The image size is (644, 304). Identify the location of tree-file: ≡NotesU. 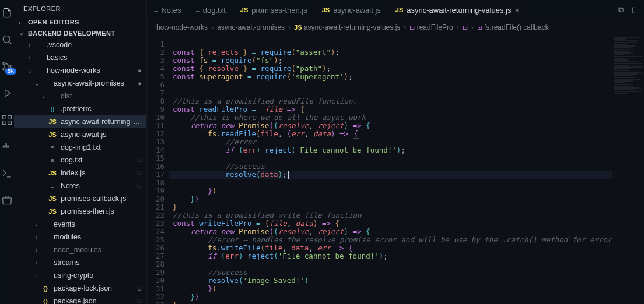
(80, 186).